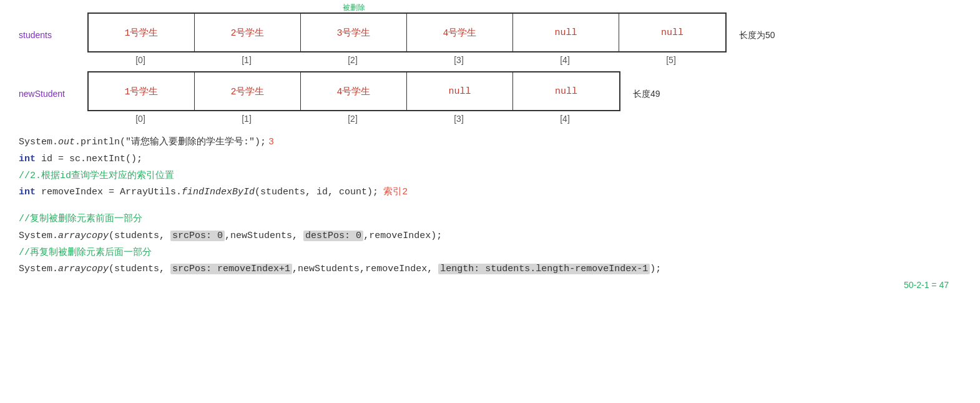  What do you see at coordinates (231, 269) in the screenshot?
I see `code-srcpos-1: srcPos: removeIndex+1` at bounding box center [231, 269].